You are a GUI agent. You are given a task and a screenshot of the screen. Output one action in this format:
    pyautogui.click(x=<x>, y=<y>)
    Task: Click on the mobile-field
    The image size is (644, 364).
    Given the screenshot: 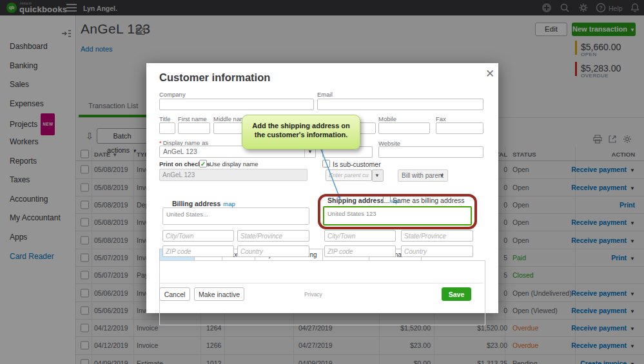 What is the action you would take?
    pyautogui.click(x=404, y=128)
    